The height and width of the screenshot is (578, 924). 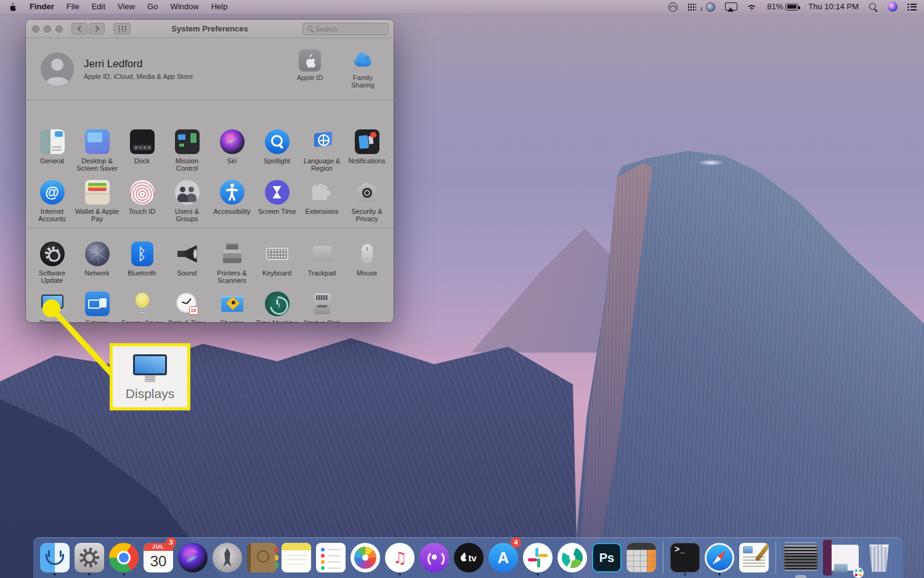 I want to click on apple-id-row: Jerri Ledford Apple ID, iCloud, Media & …, so click(x=209, y=69).